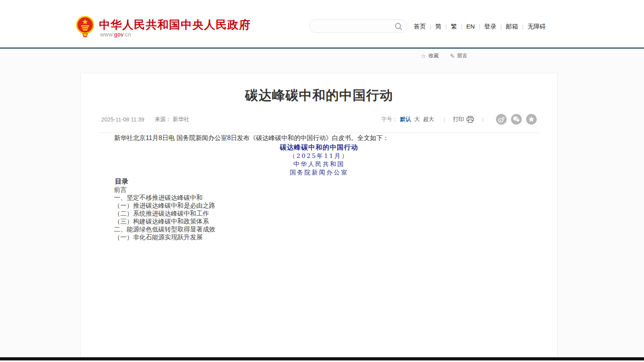 This screenshot has width=644, height=362. Describe the element at coordinates (181, 119) in the screenshot. I see `source-value: 新华社` at that location.